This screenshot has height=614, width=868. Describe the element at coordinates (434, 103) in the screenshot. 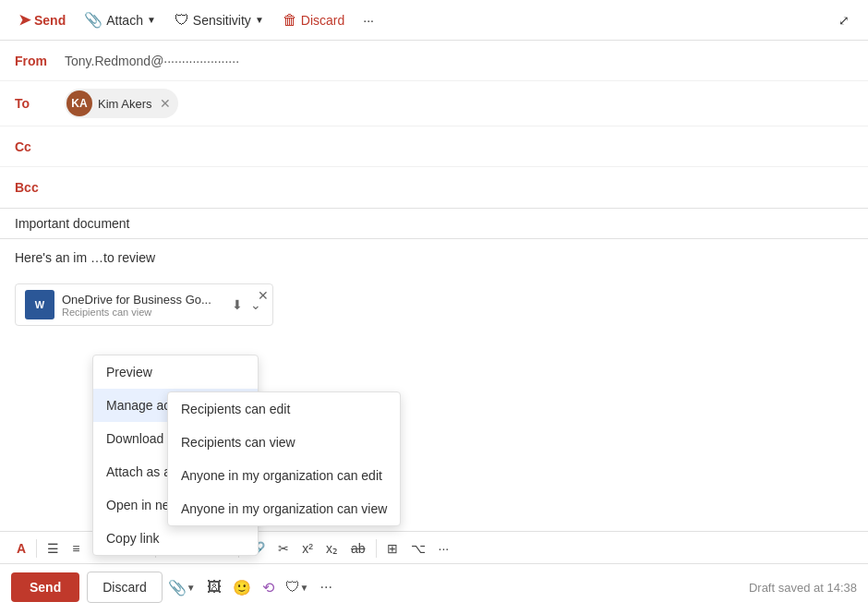

I see `to-row: To KA Kim Akers ✕` at that location.